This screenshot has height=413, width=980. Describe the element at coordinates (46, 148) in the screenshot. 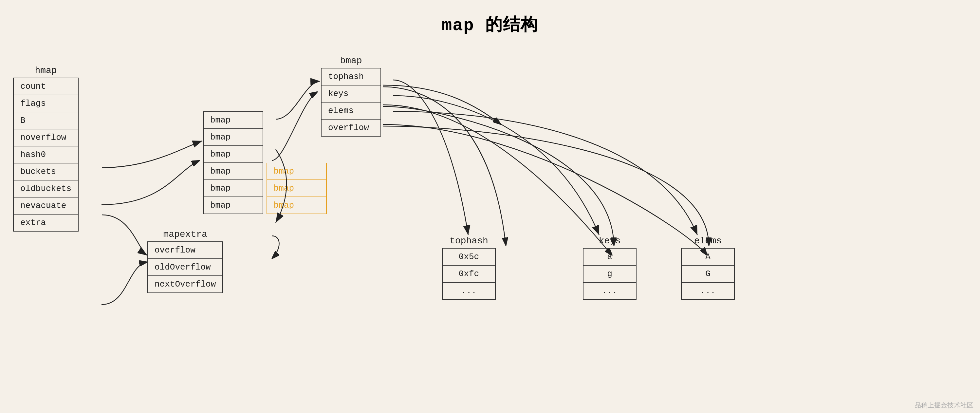

I see `hmap-struct: hmap count flags B noverflow hash0 bucke…` at that location.